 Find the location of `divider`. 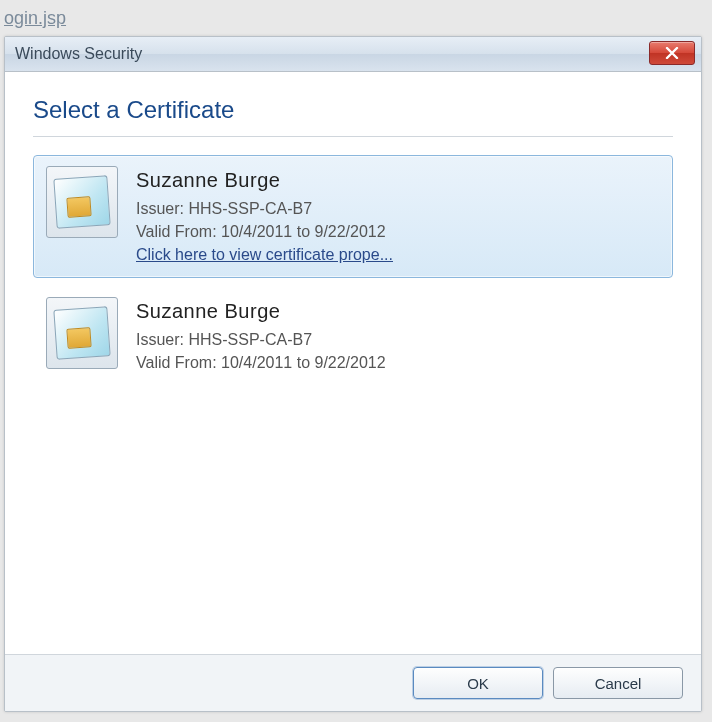

divider is located at coordinates (353, 136).